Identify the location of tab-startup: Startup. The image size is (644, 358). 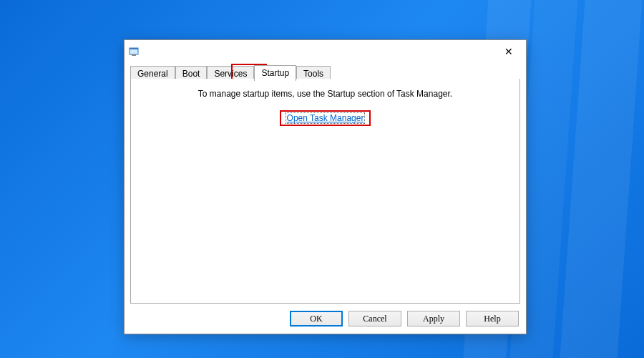
(275, 73).